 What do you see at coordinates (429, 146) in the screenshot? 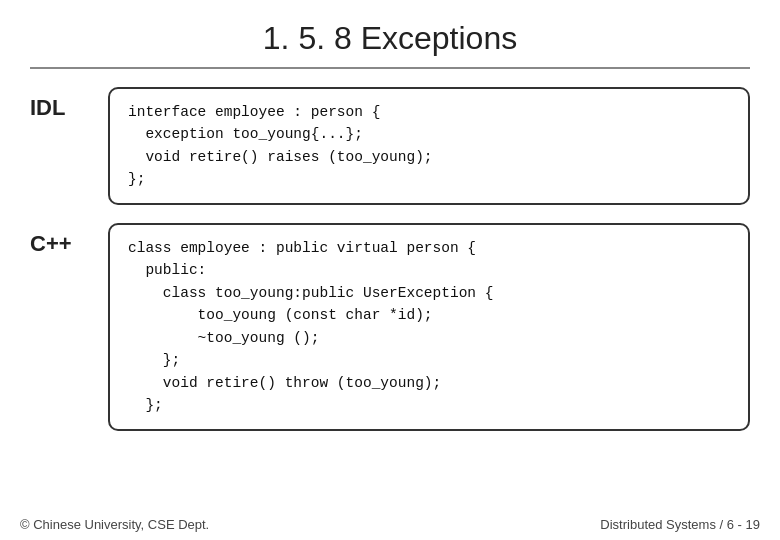
I see `idl-code: interface employee : person { exception …` at bounding box center [429, 146].